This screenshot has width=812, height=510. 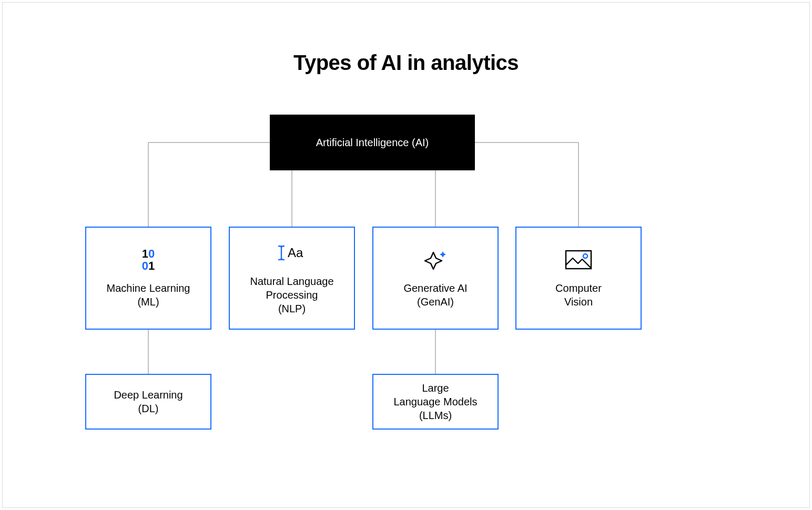 I want to click on binary-icon: 10 01, so click(x=148, y=260).